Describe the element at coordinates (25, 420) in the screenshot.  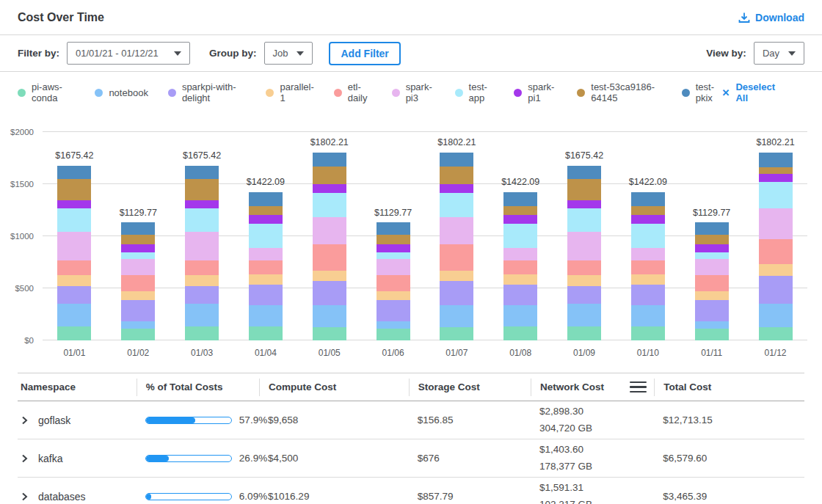
I see `expand-chevron-icon` at that location.